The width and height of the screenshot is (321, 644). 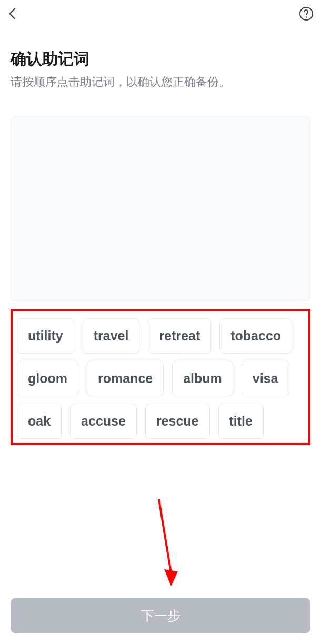 I want to click on back-icon, so click(x=13, y=14).